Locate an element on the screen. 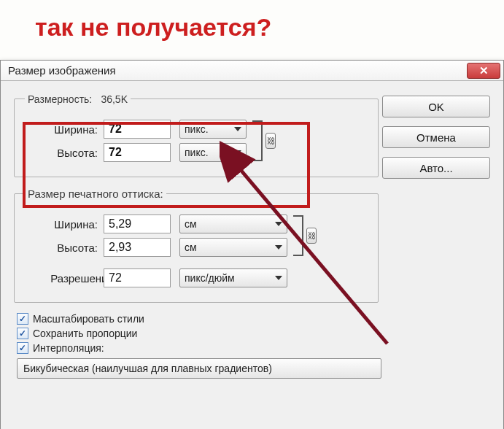 The image size is (504, 429). auto-button: Авто... is located at coordinates (436, 168).